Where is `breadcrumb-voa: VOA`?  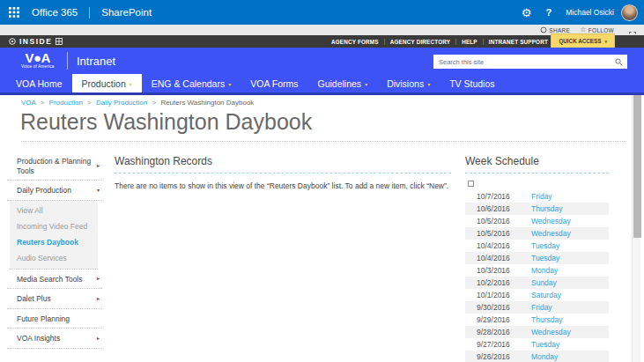
breadcrumb-voa: VOA is located at coordinates (28, 102).